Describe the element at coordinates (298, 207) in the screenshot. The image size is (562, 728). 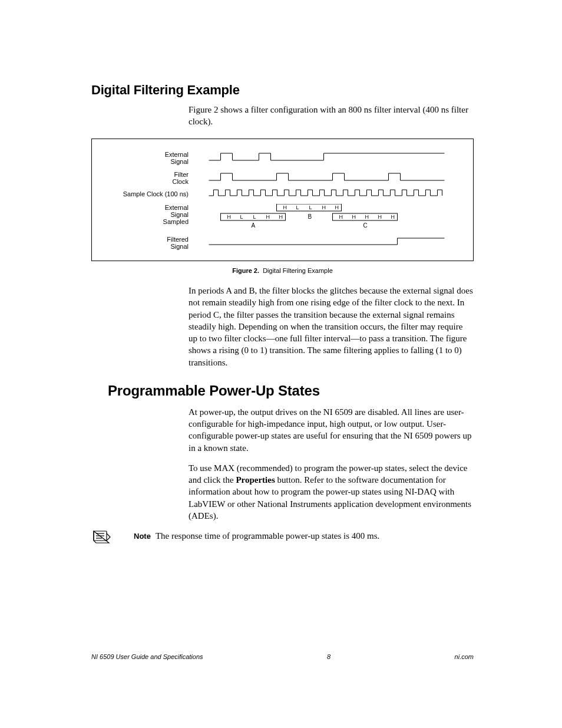
I see `s2: L` at that location.